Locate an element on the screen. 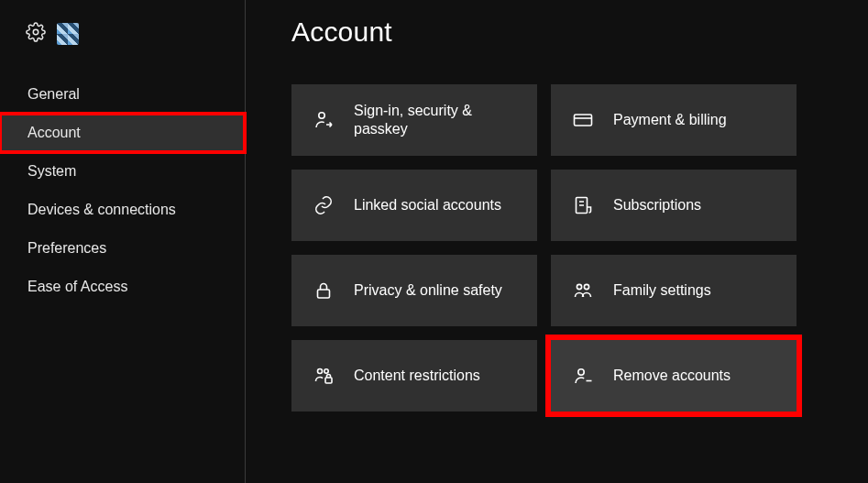  lock-icon is located at coordinates (324, 291).